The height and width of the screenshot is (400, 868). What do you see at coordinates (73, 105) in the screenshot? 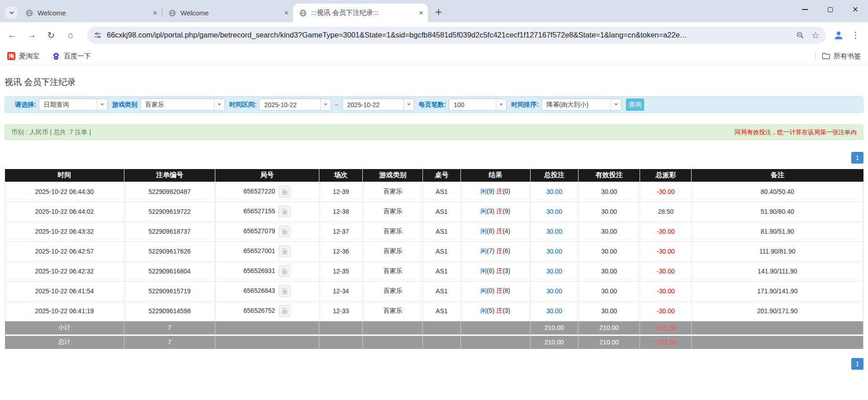
I see `query-type-select: 日期查询` at bounding box center [73, 105].